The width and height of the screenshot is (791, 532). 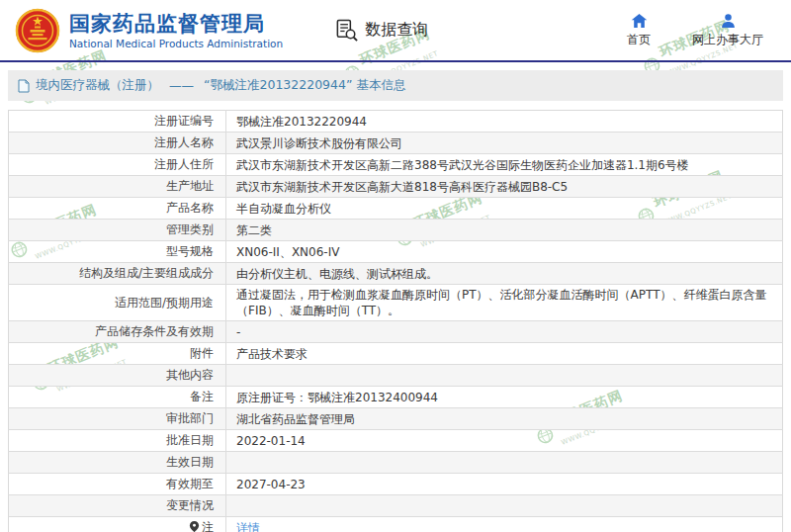 What do you see at coordinates (396, 485) in the screenshot?
I see `table-row: 有效期至2027-04-23` at bounding box center [396, 485].